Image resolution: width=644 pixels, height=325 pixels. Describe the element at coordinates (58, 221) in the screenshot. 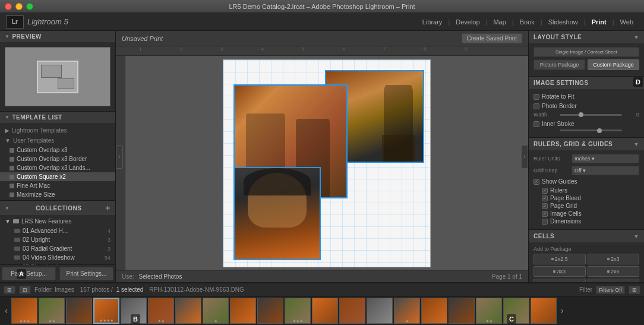

I see `collection-group-header-lrs: ▼ LRS New Features` at that location.